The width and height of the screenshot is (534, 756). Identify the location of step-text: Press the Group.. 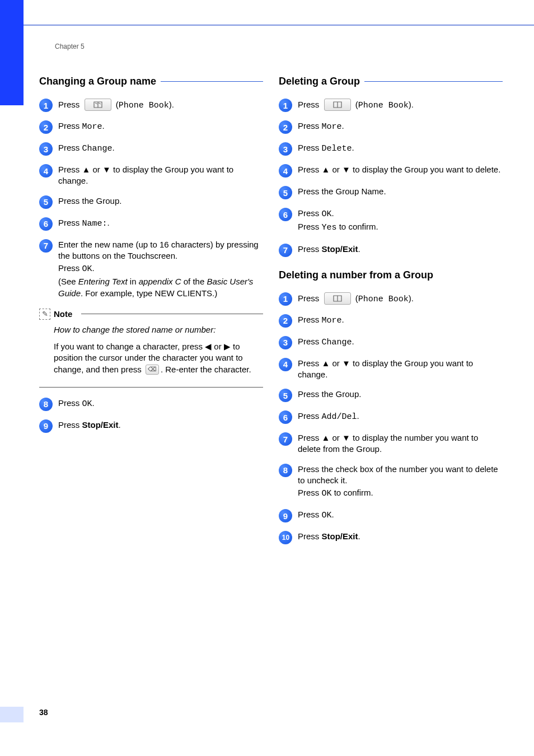
(90, 200).